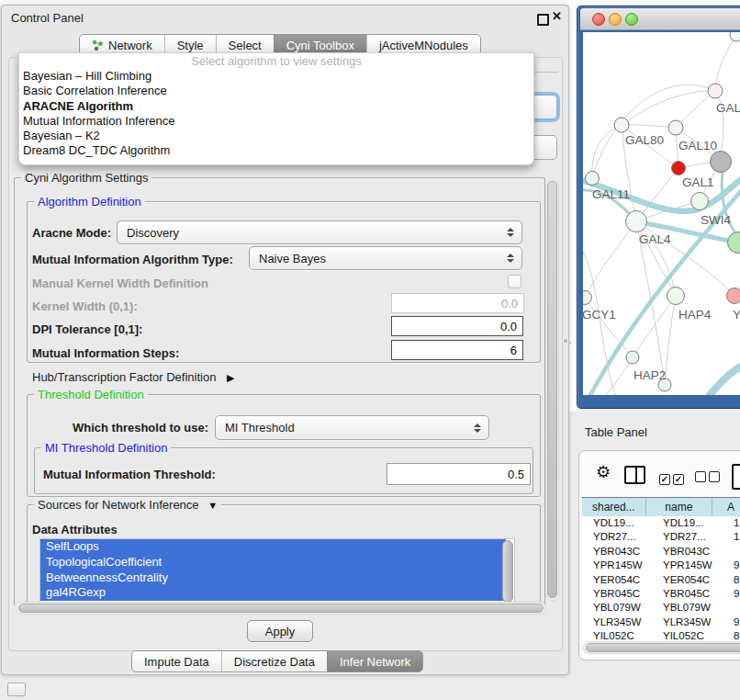 The image size is (740, 700). Describe the element at coordinates (230, 378) in the screenshot. I see `collapsed-arrow-icon: ▶` at that location.